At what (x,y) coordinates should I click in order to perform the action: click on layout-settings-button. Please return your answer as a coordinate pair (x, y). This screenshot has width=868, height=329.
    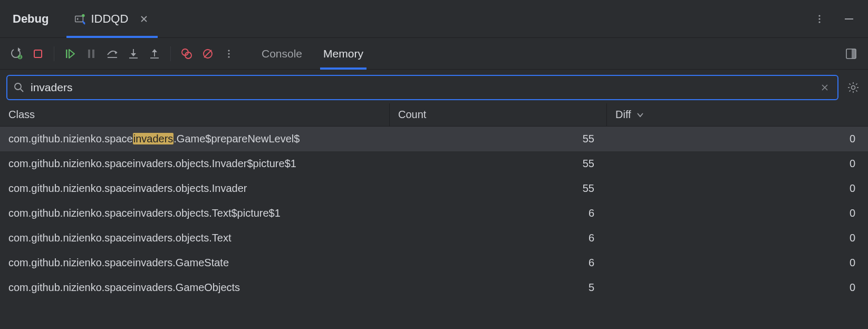
    Looking at the image, I should click on (851, 54).